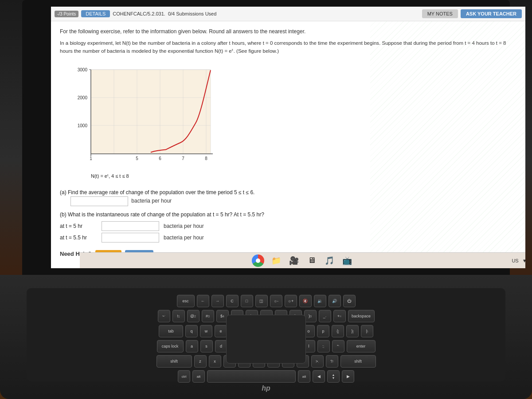 The height and width of the screenshot is (399, 532). What do you see at coordinates (174, 361) in the screenshot?
I see `key-shift-left: shift` at bounding box center [174, 361].